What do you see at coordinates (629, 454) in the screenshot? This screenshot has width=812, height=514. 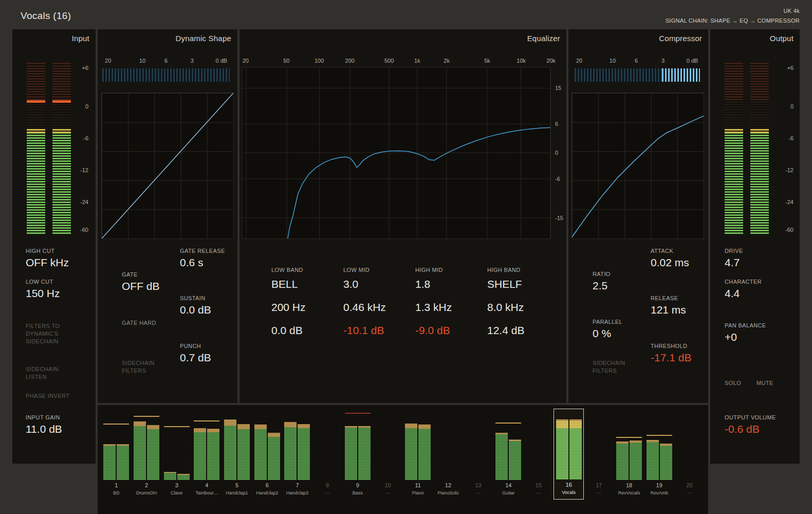 I see `channel-18: 18RevVocals` at bounding box center [629, 454].